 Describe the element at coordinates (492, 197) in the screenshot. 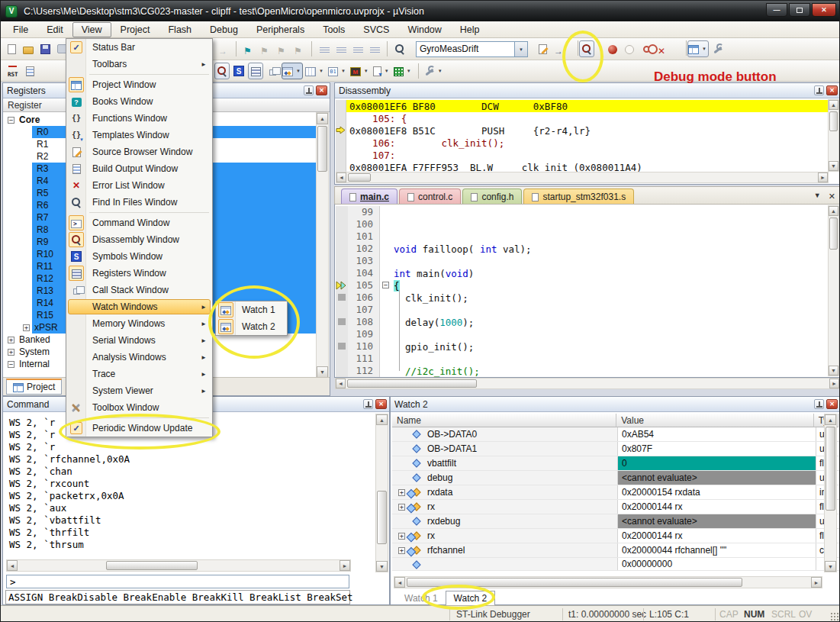

I see `tab-config-h: config.h` at that location.